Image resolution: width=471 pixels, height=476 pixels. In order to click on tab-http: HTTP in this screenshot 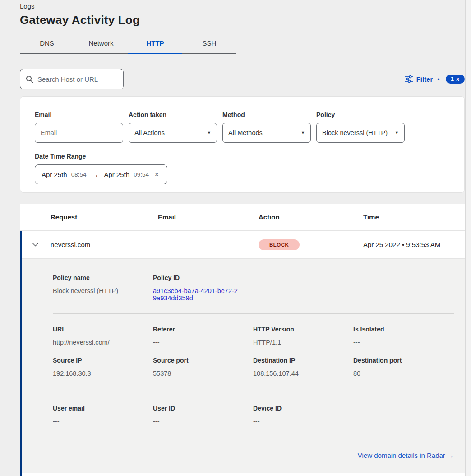, I will do `click(155, 44)`.